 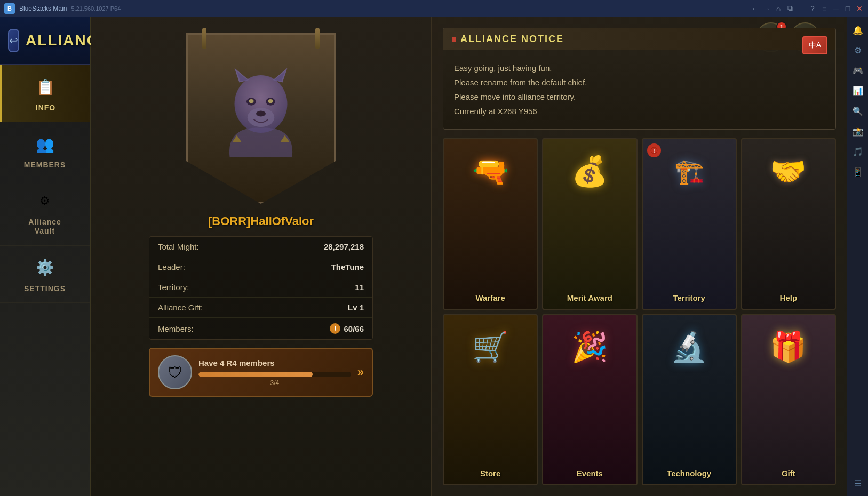 I want to click on sidebar-item-info: 📋 INFO, so click(x=45, y=94).